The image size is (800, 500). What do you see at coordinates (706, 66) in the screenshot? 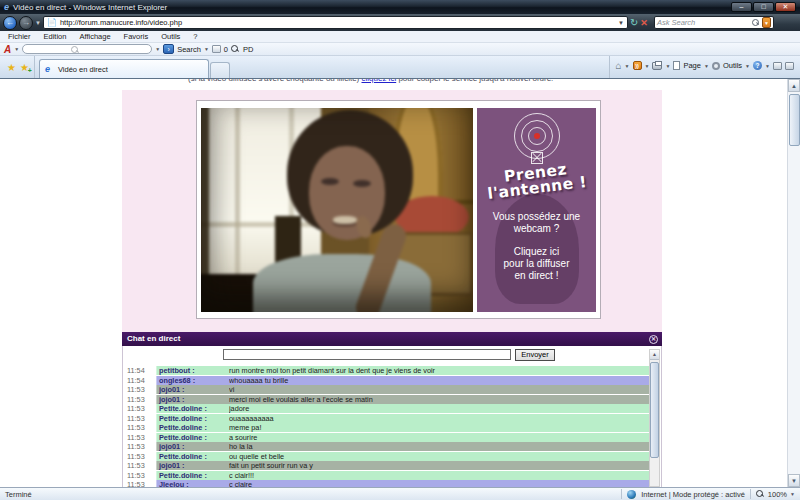
I see `page-dropdown-icon: ▼` at bounding box center [706, 66].